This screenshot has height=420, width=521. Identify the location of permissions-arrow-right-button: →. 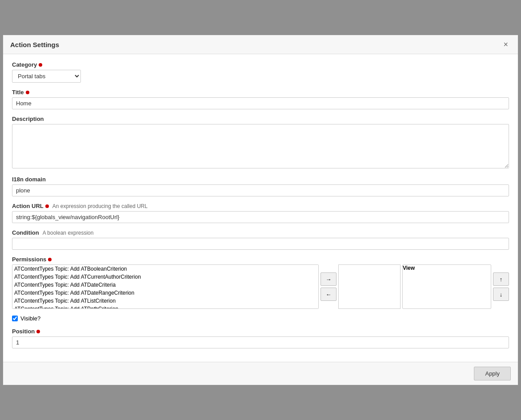
(329, 279).